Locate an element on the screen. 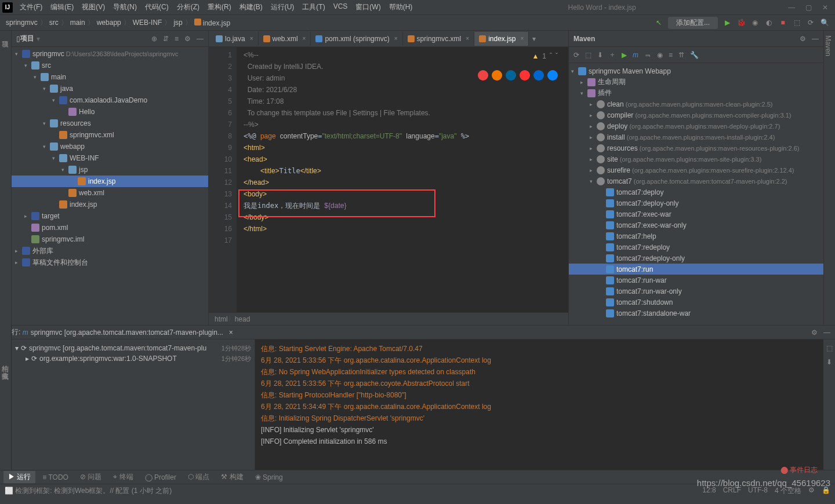  add-icon: ＋ is located at coordinates (612, 54).